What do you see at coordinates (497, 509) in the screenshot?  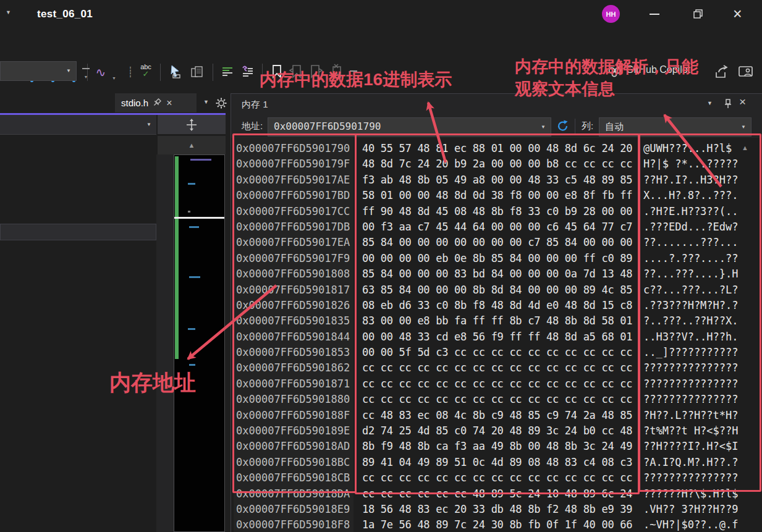 I see `memory-hex-cell: 18 56 48 83 ec 20 33 db 48 8b f2 48 8b e…` at bounding box center [497, 509].